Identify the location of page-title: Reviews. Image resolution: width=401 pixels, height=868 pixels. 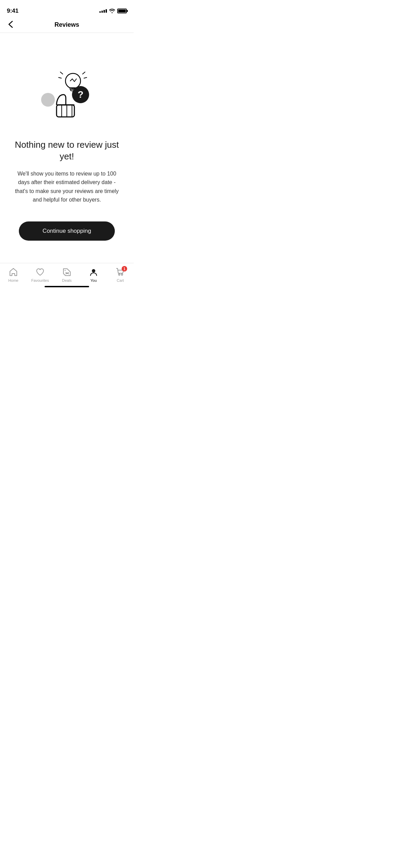
(67, 25).